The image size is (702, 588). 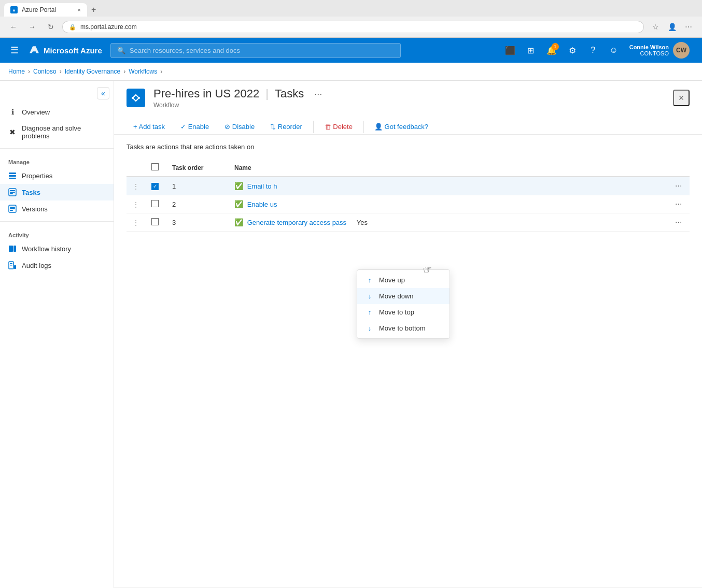 I want to click on status-icon-1: ✅, so click(x=238, y=186).